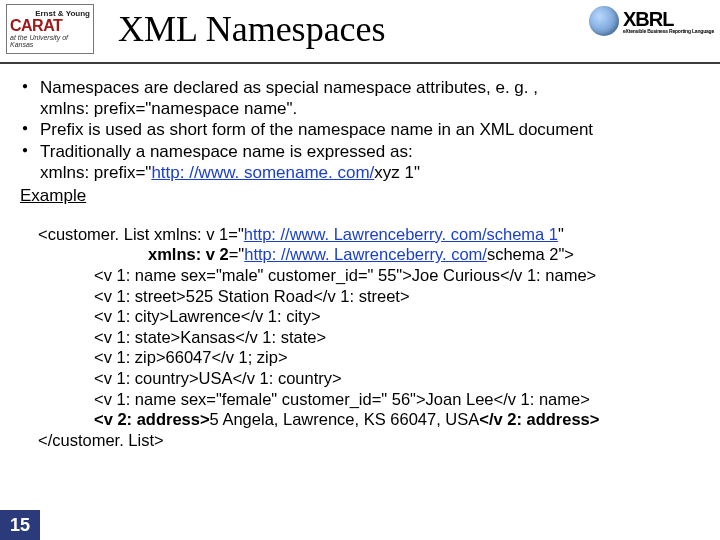 Image resolution: width=720 pixels, height=540 pixels. Describe the element at coordinates (366, 254) in the screenshot. I see `link-schema2: http: //www. Lawrenceberry. com/` at that location.